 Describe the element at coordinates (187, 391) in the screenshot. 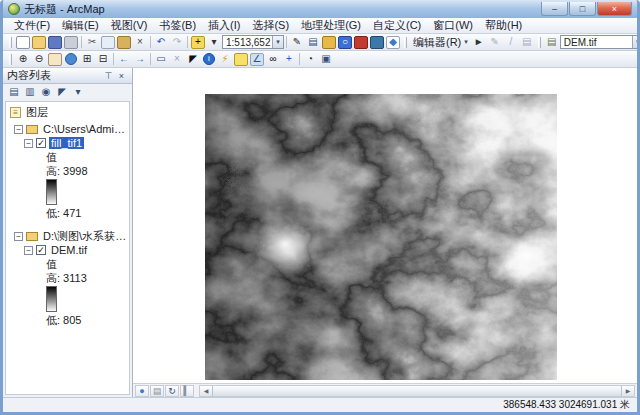

I see `pause-drawing-icon: ▍` at that location.